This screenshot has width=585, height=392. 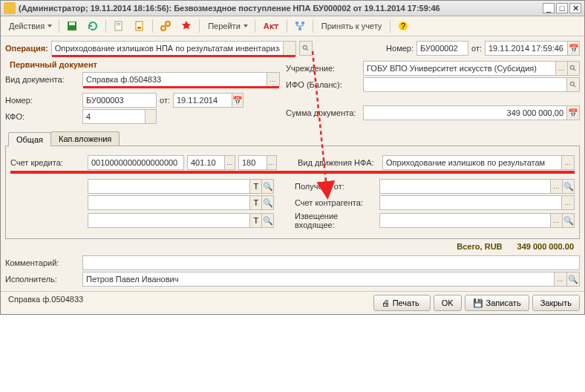 I want to click on extra1-lookup-icon: 🔍, so click(x=267, y=186).